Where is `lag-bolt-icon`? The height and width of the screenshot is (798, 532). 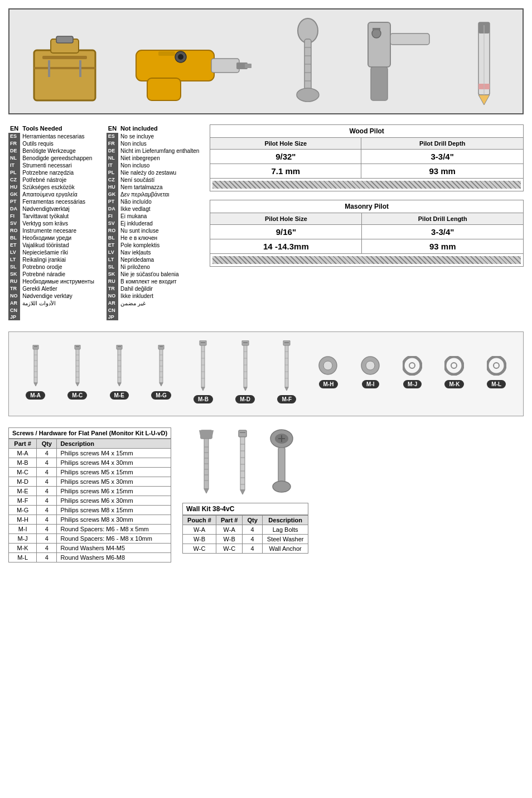 lag-bolt-icon is located at coordinates (206, 461).